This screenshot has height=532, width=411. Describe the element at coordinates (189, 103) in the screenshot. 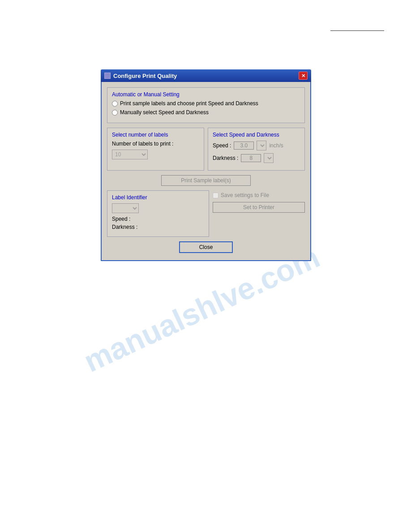

I see `radio-print-sample-label: Print sample labels and choose print Spe…` at that location.